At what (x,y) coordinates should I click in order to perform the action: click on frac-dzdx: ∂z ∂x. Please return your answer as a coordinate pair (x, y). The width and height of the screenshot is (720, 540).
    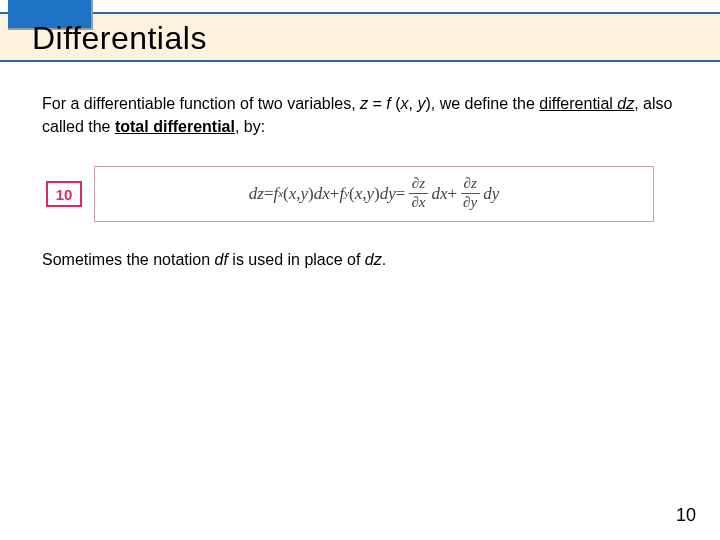
    Looking at the image, I should click on (418, 194).